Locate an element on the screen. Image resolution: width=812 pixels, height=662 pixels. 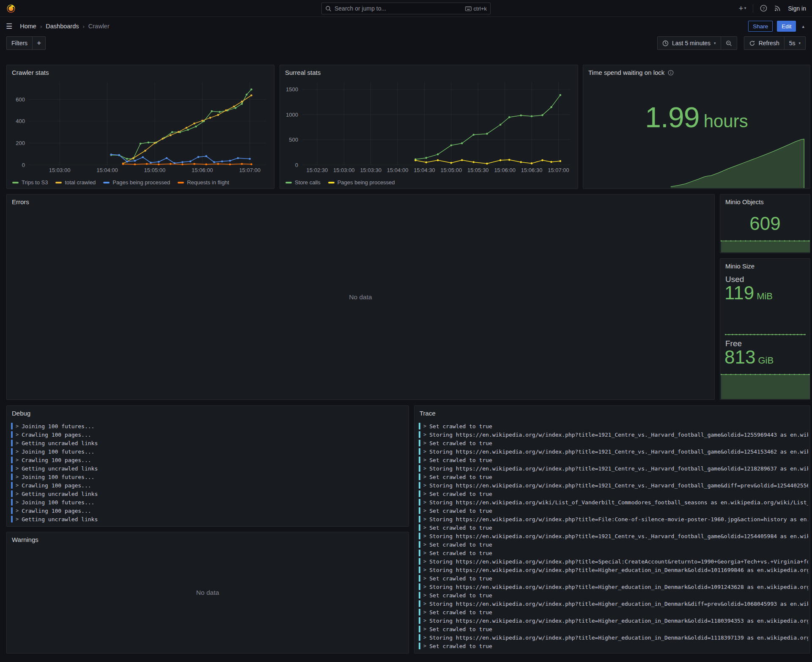
chevron-up-icon: ▴ is located at coordinates (803, 26).